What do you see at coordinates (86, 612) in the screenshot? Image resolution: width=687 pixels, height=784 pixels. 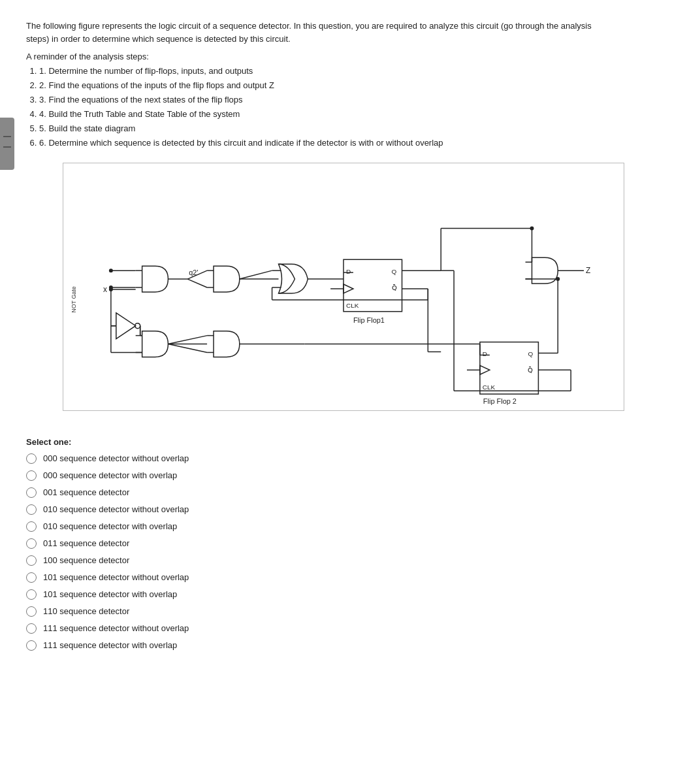 I see `option-label-10: 110 sequence detector` at bounding box center [86, 612].